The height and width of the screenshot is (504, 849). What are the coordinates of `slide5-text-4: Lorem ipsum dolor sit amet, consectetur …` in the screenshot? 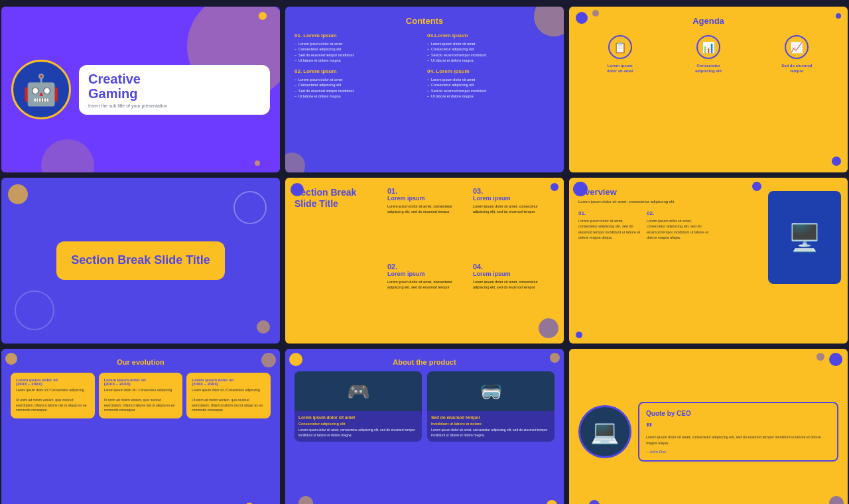 It's located at (513, 285).